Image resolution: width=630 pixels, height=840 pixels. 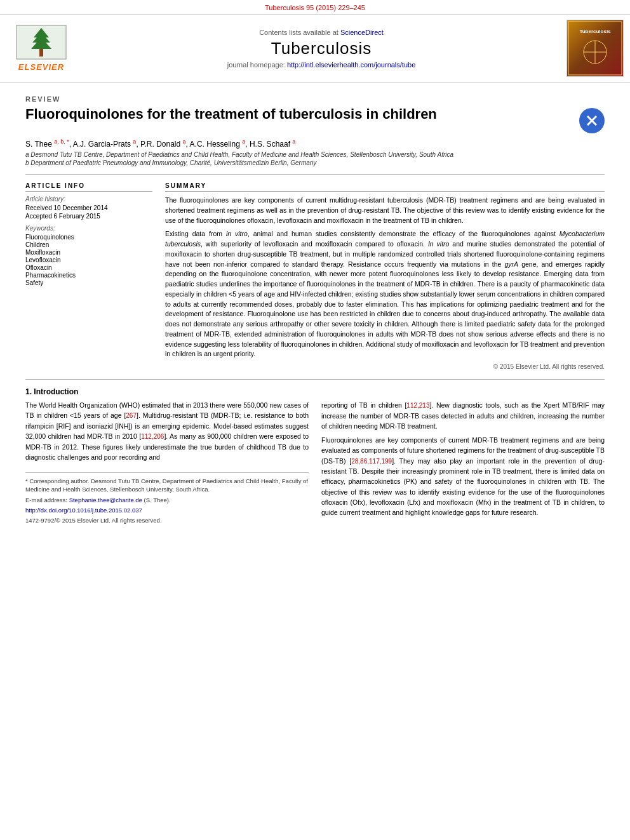 I want to click on intro-para-1: The World Health Organization (WHO) esti…, so click(x=167, y=431).